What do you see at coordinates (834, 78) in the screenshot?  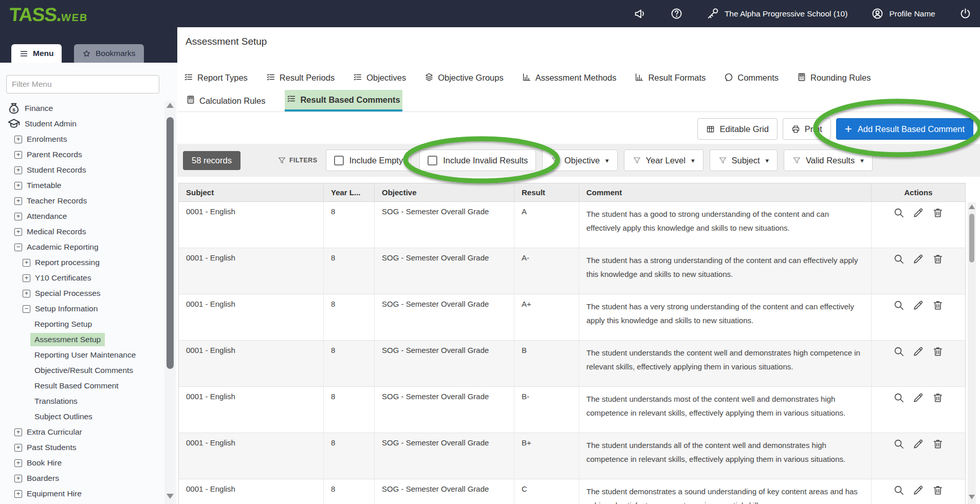 I see `tab-rounding-rules: Rounding Rules` at bounding box center [834, 78].